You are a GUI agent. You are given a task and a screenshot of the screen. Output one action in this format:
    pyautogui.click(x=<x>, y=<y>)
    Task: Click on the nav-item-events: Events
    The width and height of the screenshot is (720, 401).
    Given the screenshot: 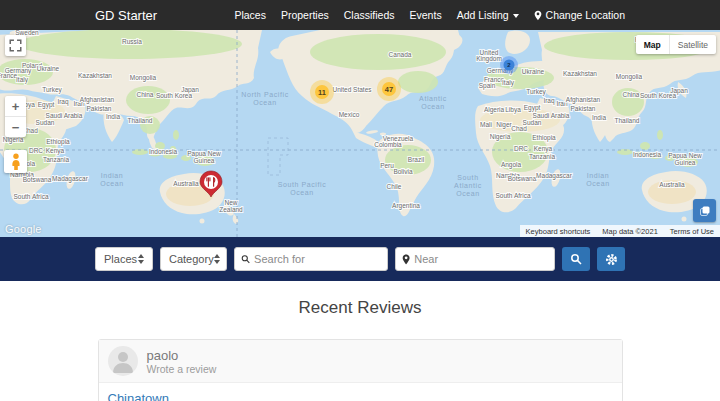 What is the action you would take?
    pyautogui.click(x=426, y=15)
    